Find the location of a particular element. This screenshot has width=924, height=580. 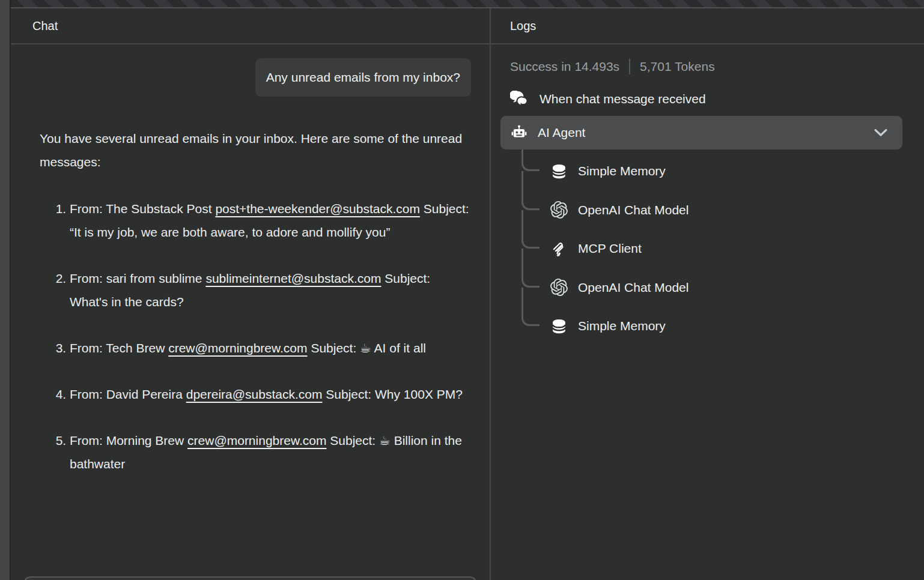

log-row-label: MCP Client is located at coordinates (610, 249).